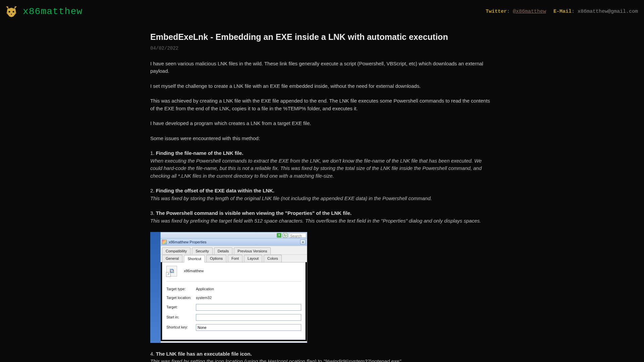 This screenshot has width=644, height=362. I want to click on close-icon: ✕, so click(303, 242).